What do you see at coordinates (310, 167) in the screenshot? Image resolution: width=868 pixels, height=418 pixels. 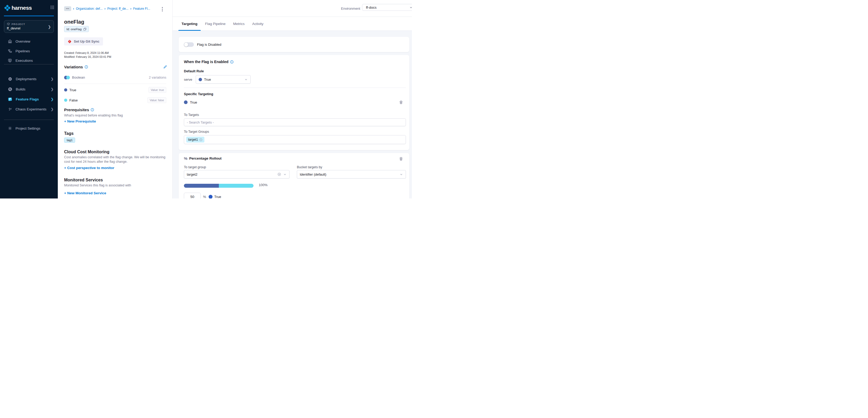 I see `bucket-targets-label: Bucket targets by` at bounding box center [310, 167].